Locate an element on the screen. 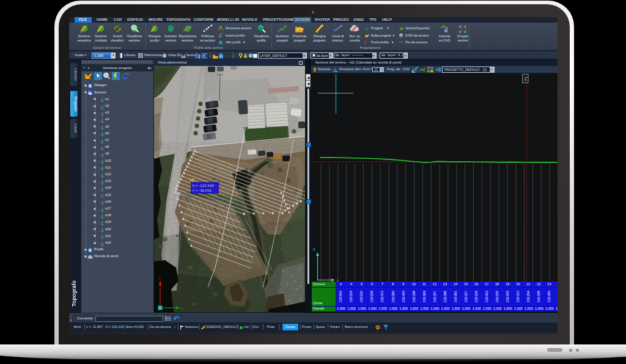  svg-text: 218.381 is located at coordinates (455, 297).